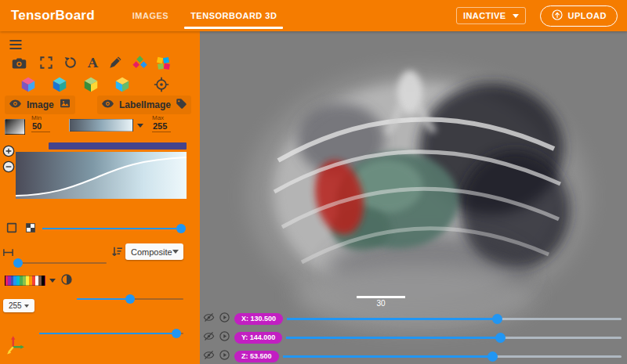  Describe the element at coordinates (130, 299) in the screenshot. I see `colormap-slider` at that location.